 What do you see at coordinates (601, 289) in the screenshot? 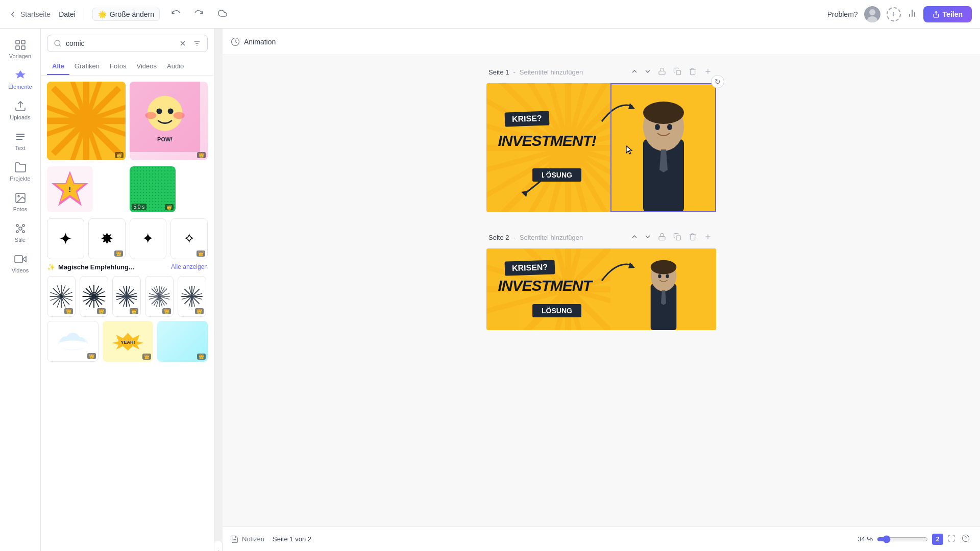
I see `slide-2-container: KRISEN? INVESTMENT LÖSUNG` at bounding box center [601, 289].